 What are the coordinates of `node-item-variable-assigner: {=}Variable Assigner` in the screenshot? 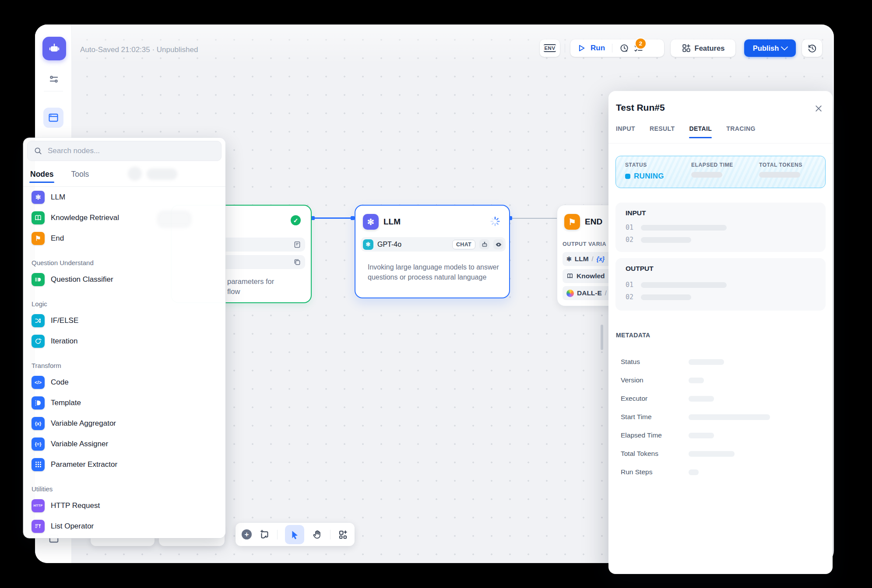 It's located at (124, 444).